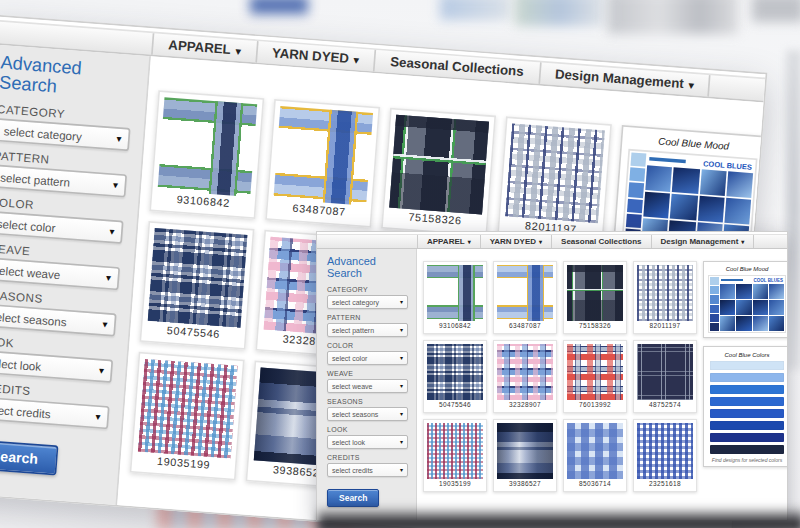  Describe the element at coordinates (368, 358) in the screenshot. I see `color-select: select color▾` at that location.